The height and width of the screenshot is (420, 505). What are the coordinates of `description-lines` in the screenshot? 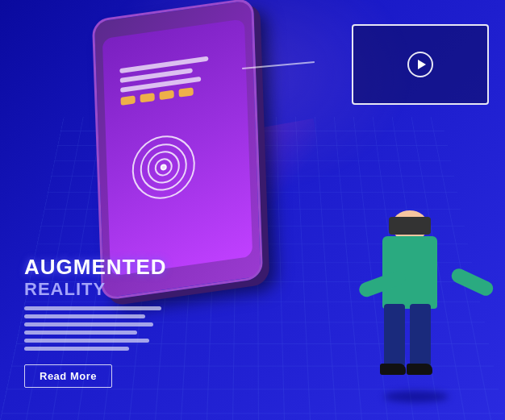 It's located at (97, 329).